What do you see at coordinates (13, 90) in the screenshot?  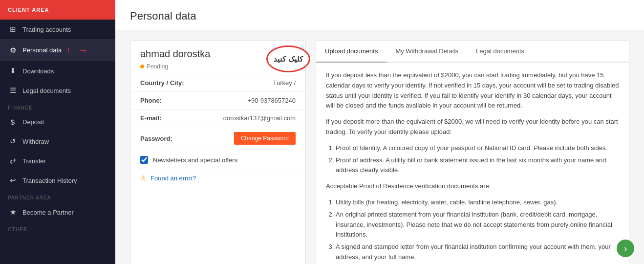 I see `legal-documents-icon: ☰` at bounding box center [13, 90].